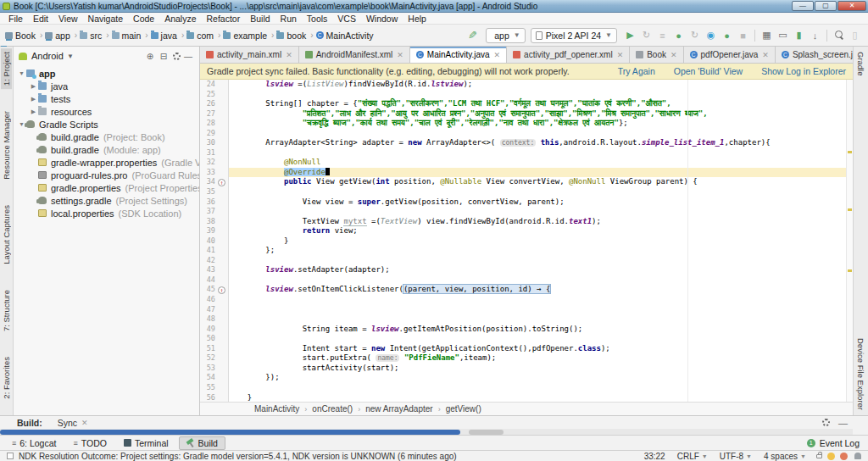 The height and width of the screenshot is (461, 868). What do you see at coordinates (7, 146) in the screenshot?
I see `tool-button-resource-manager: Resource Manager` at bounding box center [7, 146].